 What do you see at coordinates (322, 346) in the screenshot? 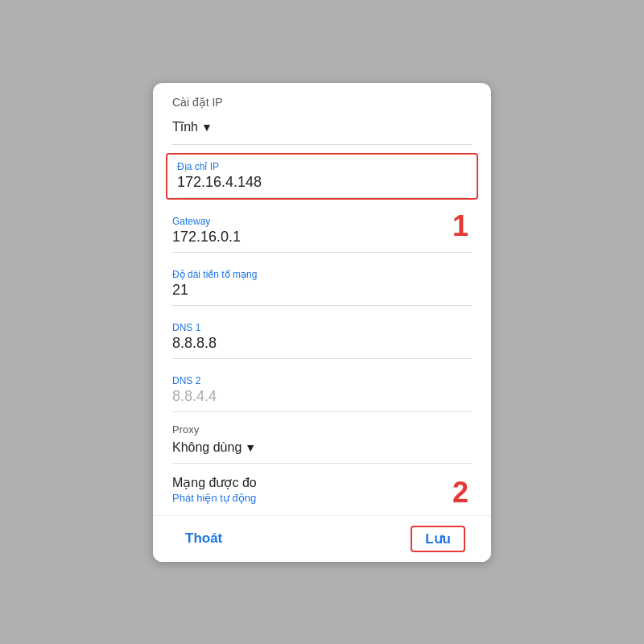
I see `dns1-value: 8.8.8.8` at bounding box center [322, 346].